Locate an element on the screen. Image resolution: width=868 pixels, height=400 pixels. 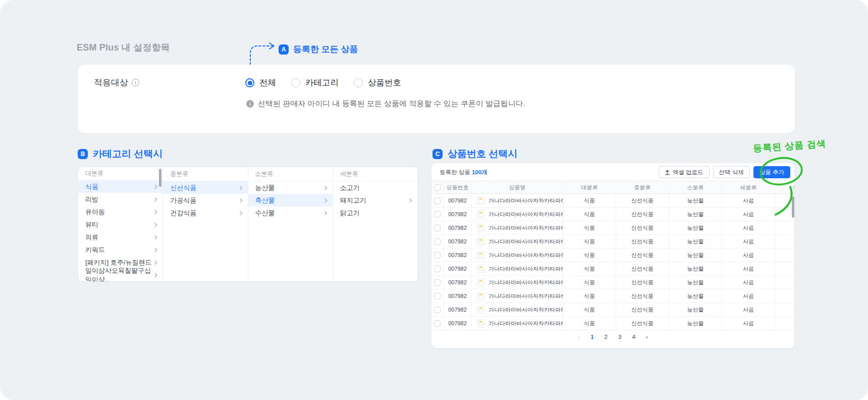
category-item: 의류 is located at coordinates (120, 237).